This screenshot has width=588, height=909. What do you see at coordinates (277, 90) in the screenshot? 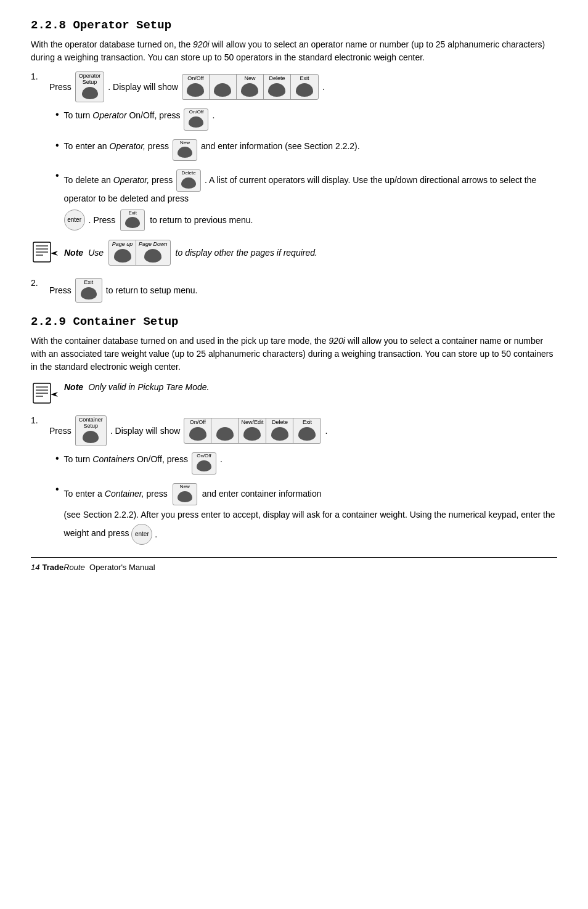
I see `key-delete-arrow` at bounding box center [277, 90].